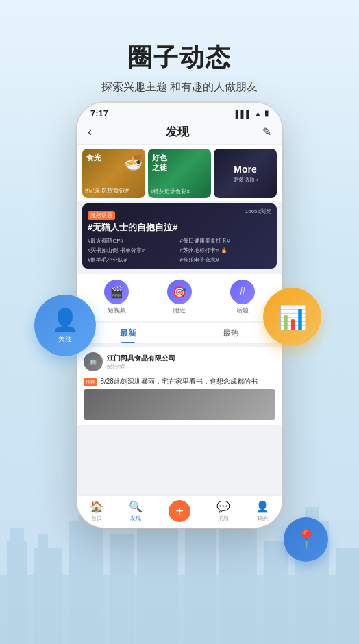  Describe the element at coordinates (245, 169) in the screenshot. I see `more-card-title: More` at that location.